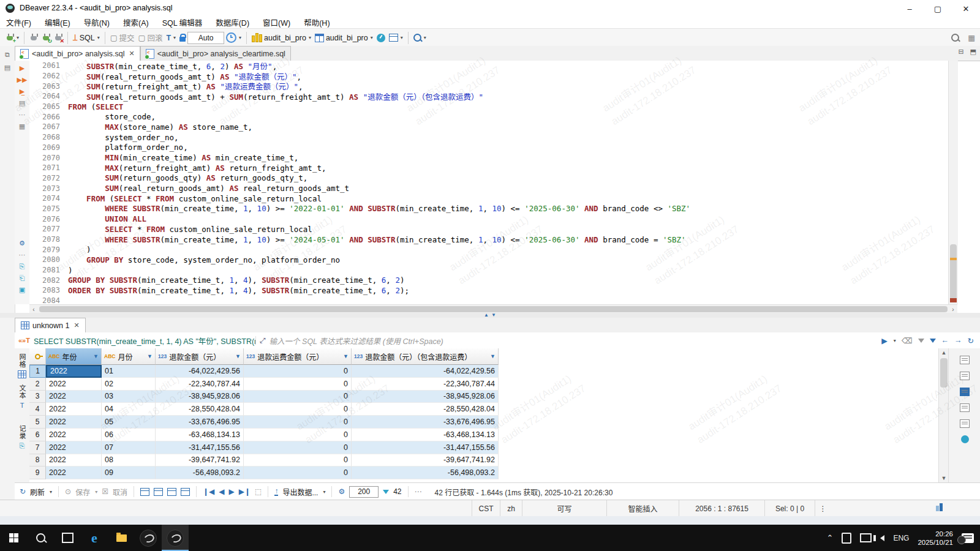  What do you see at coordinates (46, 38) in the screenshot?
I see `reconnect-button: ↻` at bounding box center [46, 38].